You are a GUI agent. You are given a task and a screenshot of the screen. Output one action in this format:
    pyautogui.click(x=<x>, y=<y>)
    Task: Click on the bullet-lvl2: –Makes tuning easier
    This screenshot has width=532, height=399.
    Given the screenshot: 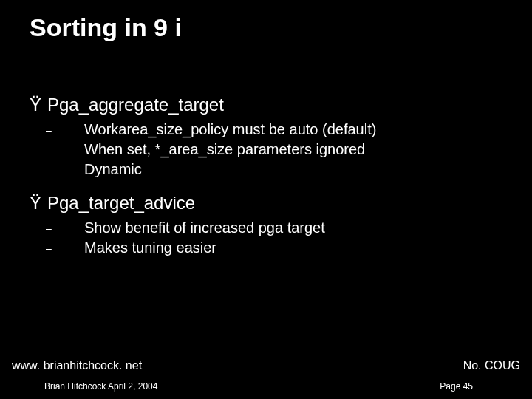 What is the action you would take?
    pyautogui.click(x=293, y=248)
    